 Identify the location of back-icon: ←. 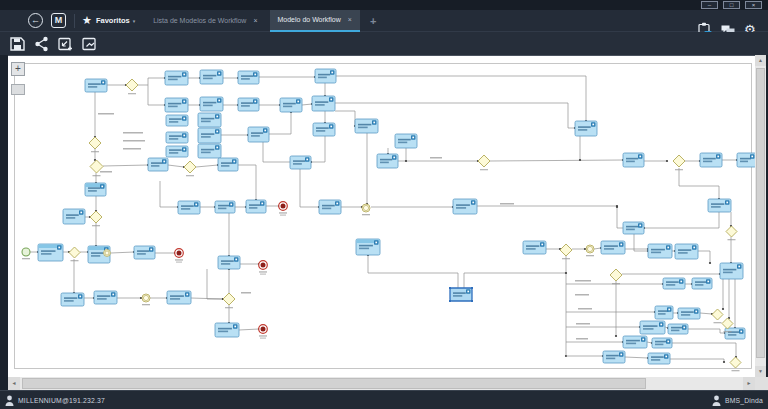
(36, 20).